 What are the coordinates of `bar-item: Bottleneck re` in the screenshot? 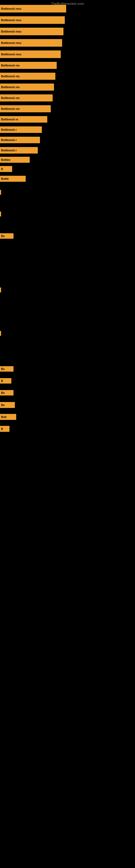 It's located at (24, 119).